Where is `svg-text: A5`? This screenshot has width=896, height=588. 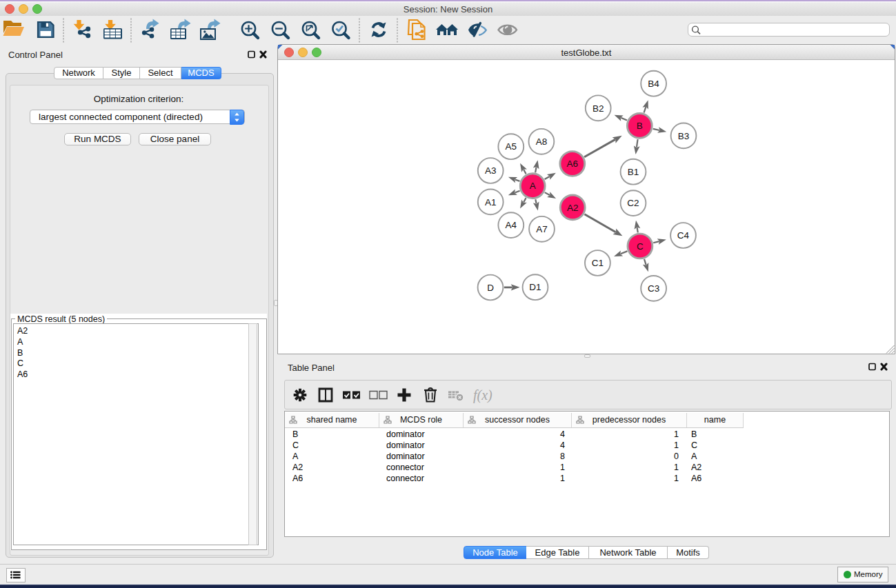 svg-text: A5 is located at coordinates (512, 146).